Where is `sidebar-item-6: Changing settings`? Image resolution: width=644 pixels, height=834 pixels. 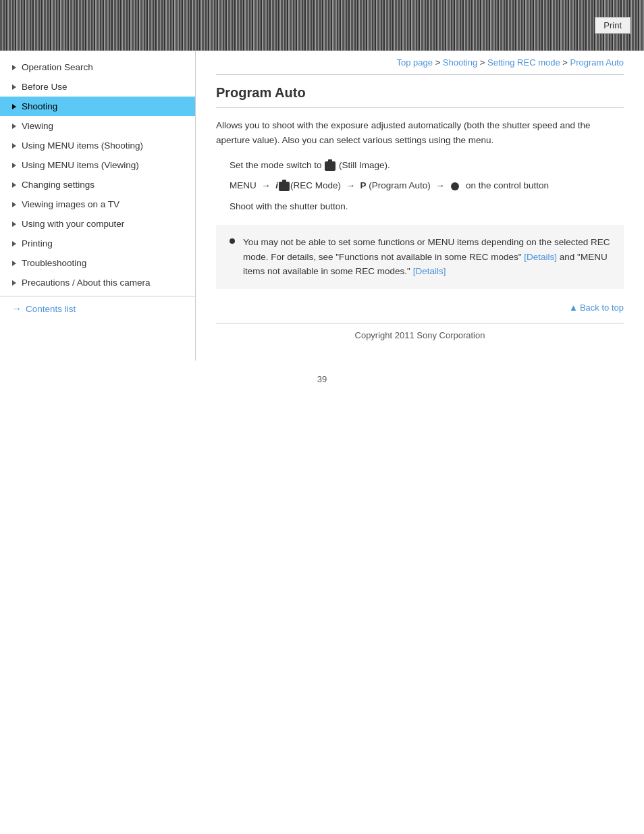
sidebar-item-6: Changing settings is located at coordinates (97, 185).